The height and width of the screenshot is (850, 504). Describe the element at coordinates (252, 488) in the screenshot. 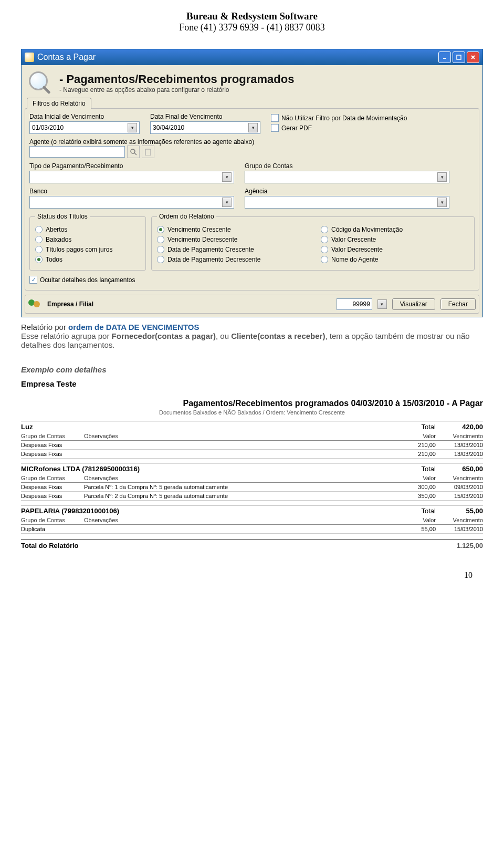

I see `report-data-row: Despesas FixasParcela Nº: 1 da Compra Nº…` at that location.